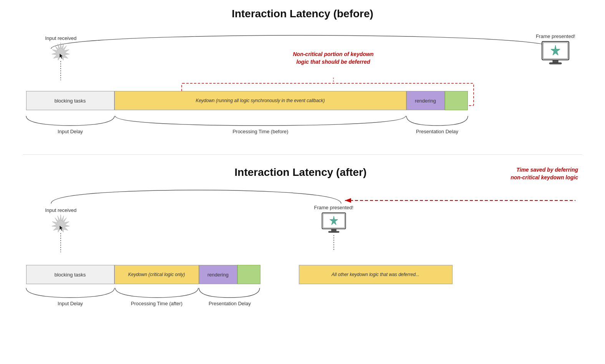  Describe the element at coordinates (61, 51) in the screenshot. I see `before-starburst-icon` at that location.